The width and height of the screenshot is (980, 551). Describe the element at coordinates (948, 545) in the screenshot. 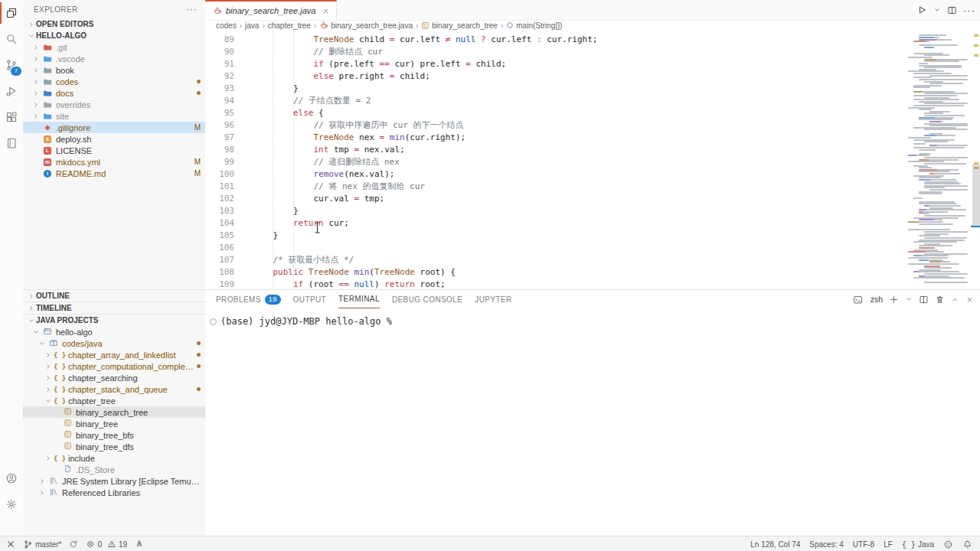

I see `status-feedback` at that location.